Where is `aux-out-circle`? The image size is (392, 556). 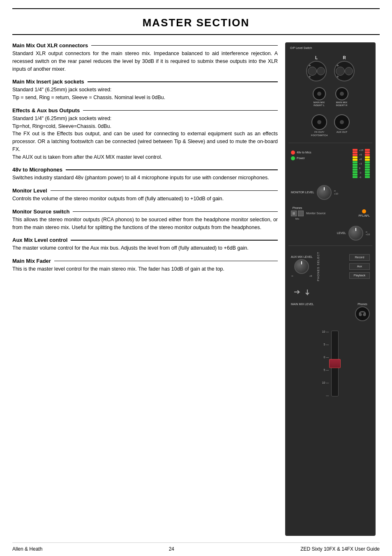 aux-out-circle is located at coordinates (342, 122).